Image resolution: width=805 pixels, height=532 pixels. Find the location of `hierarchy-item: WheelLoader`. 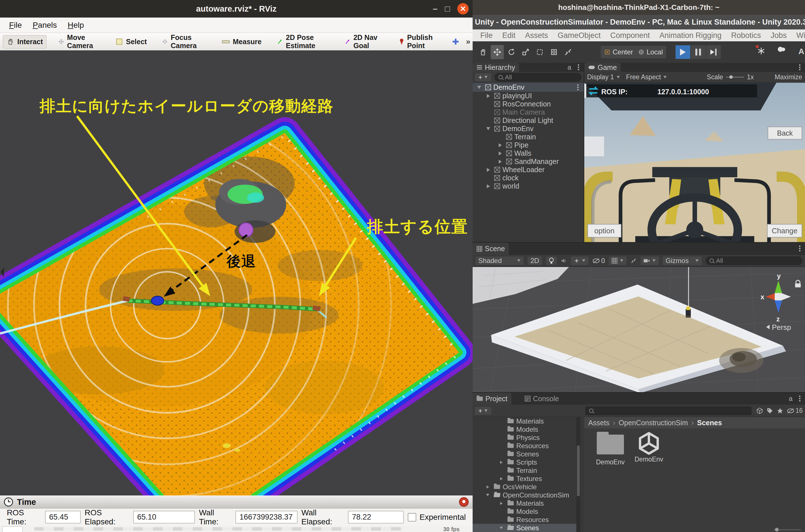

hierarchy-item: WheelLoader is located at coordinates (528, 170).